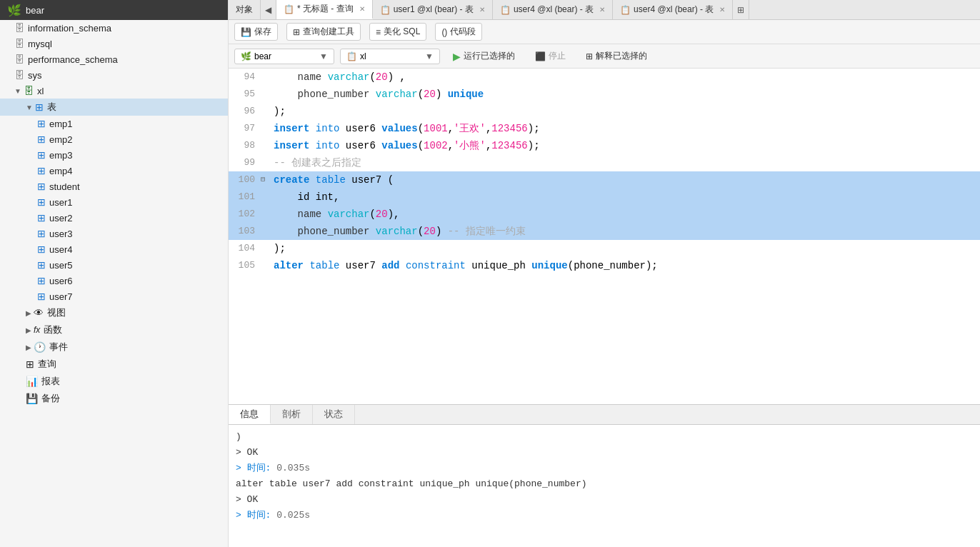 This screenshot has height=547, width=980. I want to click on tab-user4-close: ✕, so click(602, 10).